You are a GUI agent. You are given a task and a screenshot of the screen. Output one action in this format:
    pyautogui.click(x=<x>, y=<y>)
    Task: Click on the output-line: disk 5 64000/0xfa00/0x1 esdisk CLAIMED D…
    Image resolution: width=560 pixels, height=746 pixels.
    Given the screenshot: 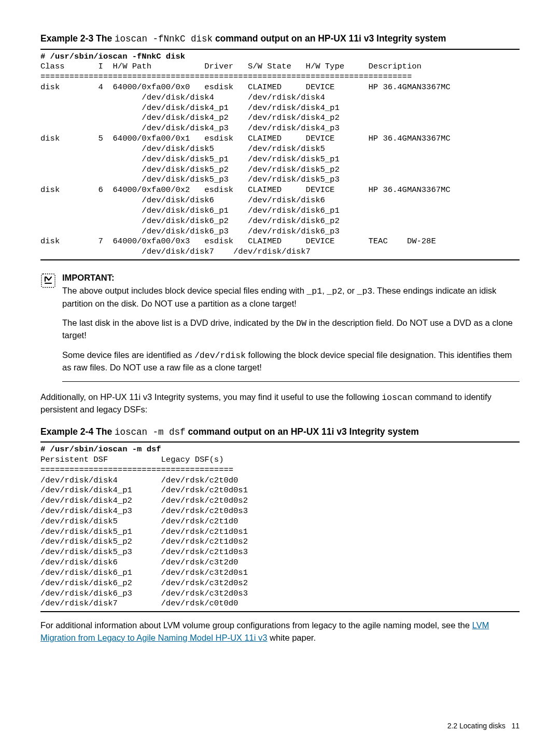 What is the action you would take?
    pyautogui.click(x=246, y=139)
    